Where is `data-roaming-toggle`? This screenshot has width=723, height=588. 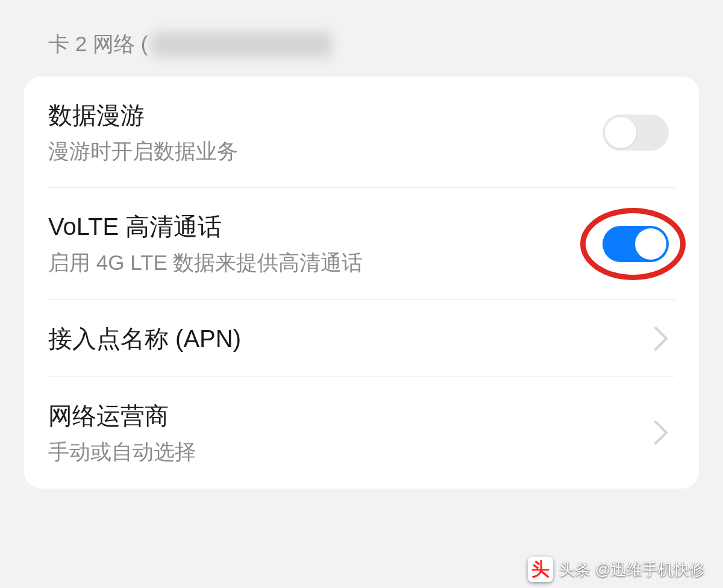 data-roaming-toggle is located at coordinates (636, 133).